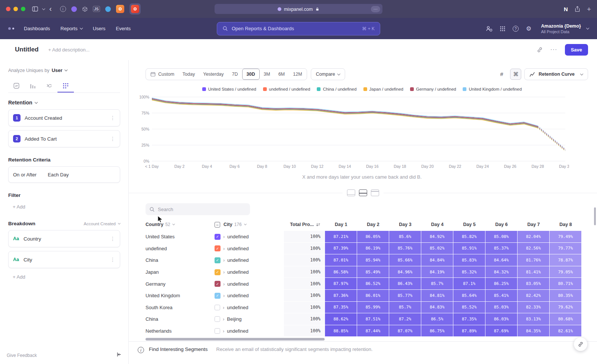  I want to click on help-icon: ?, so click(516, 29).